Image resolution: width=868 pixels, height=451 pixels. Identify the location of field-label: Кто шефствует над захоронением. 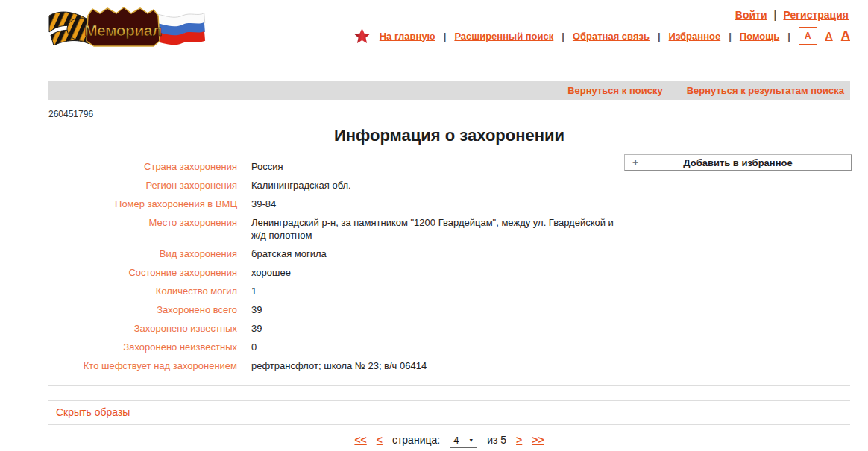
(143, 365).